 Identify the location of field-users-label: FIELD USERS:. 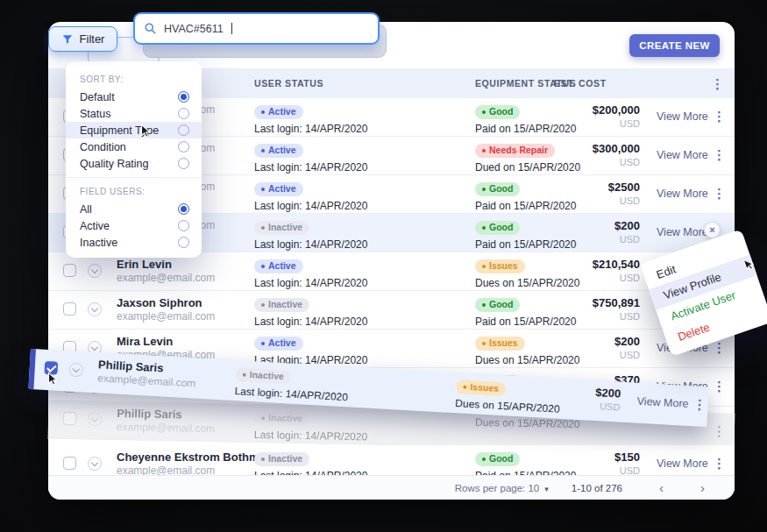
(133, 189).